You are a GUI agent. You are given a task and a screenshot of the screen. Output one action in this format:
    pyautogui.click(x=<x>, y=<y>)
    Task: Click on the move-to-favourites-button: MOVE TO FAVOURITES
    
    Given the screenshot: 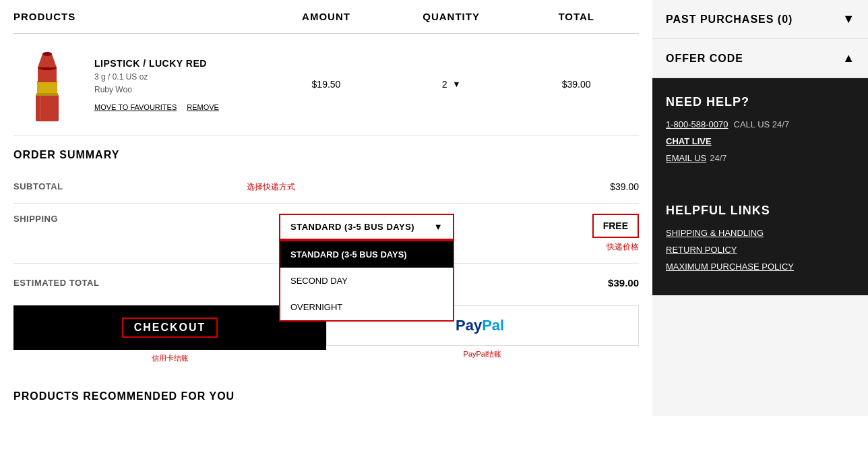 What is the action you would take?
    pyautogui.click(x=135, y=107)
    